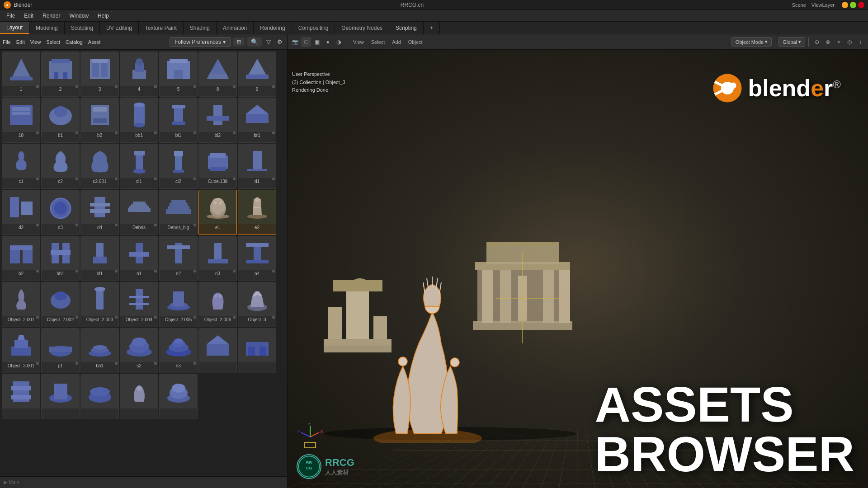 Image resolution: width=868 pixels, height=488 pixels. I want to click on list-item: ci2, so click(178, 166).